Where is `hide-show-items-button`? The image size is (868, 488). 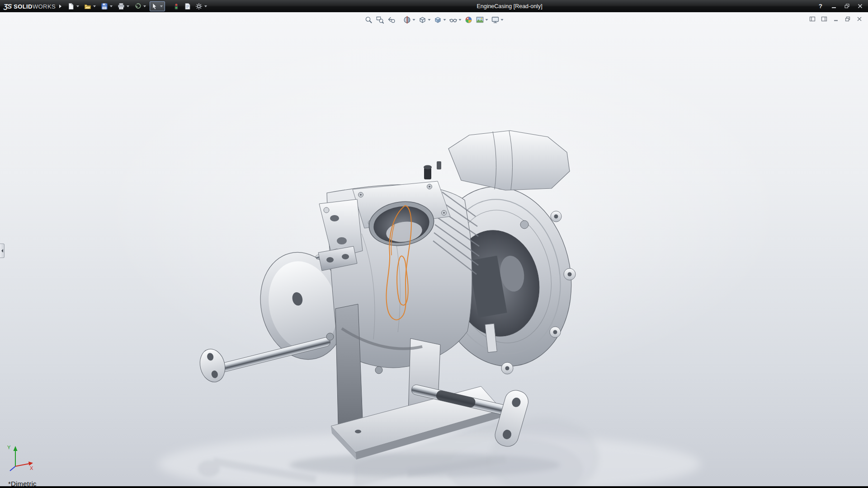 hide-show-items-button is located at coordinates (456, 20).